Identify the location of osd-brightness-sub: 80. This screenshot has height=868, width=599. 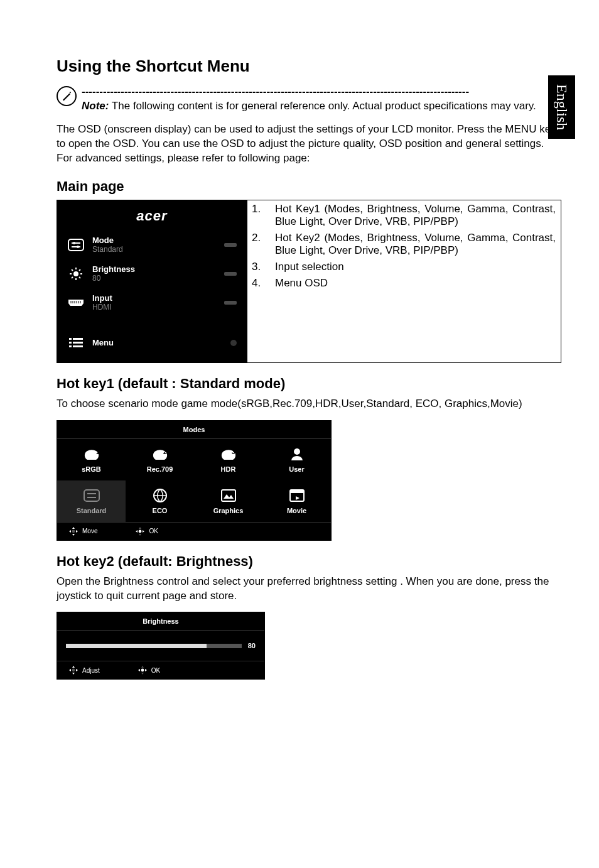
(154, 278).